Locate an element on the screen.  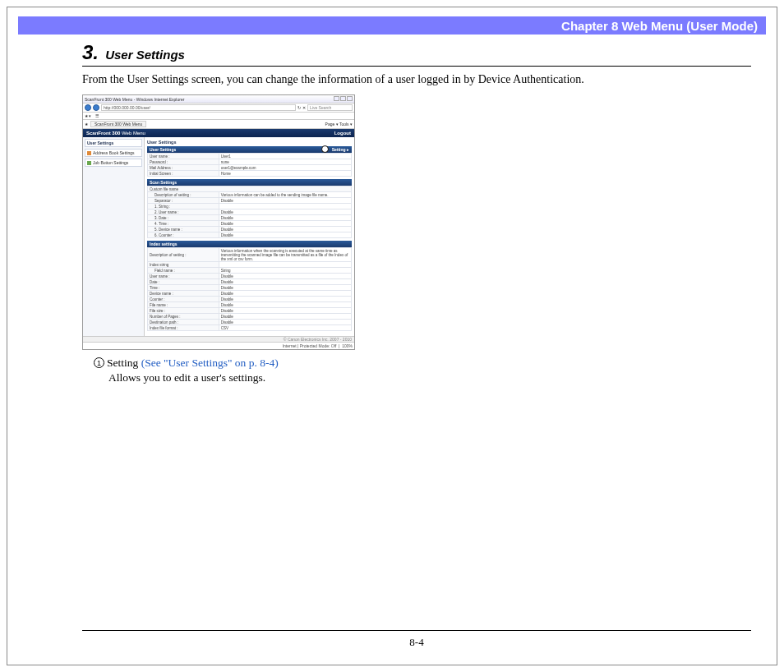
intro-paragraph: From the User Settings screen, you can c… is located at coordinates (417, 80).